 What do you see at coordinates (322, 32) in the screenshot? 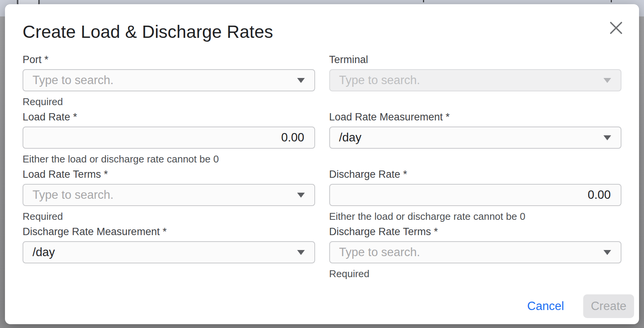
I see `dialog-title: Create Load & Discharge Rates` at bounding box center [322, 32].